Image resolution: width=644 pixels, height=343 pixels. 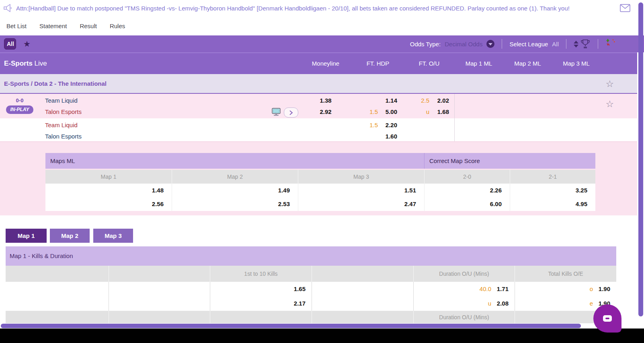 I want to click on column-moneyline: Moneyline, so click(x=326, y=64).